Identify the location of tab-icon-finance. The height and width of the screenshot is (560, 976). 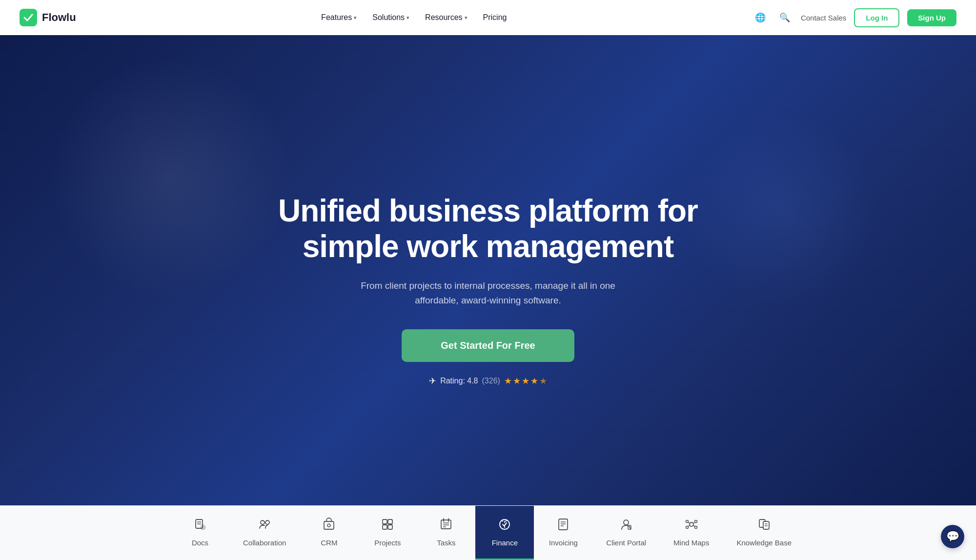
(505, 526).